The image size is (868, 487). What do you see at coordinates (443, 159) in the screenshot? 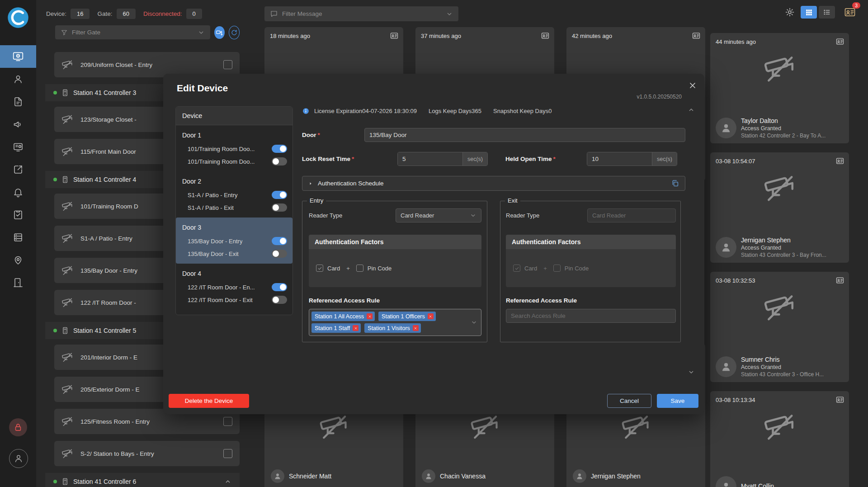
I see `lock-reset-control: sec(s)` at bounding box center [443, 159].